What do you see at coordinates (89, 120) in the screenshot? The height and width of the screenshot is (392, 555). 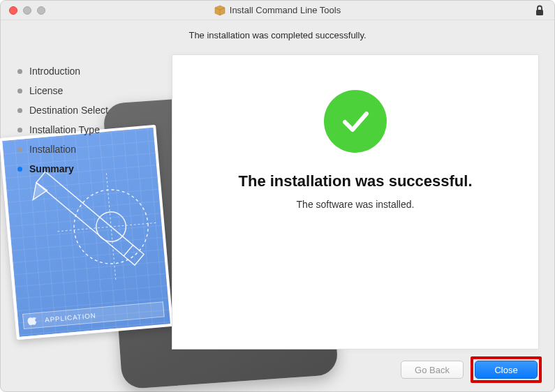 I see `step-list: Introduction License Destination Select …` at bounding box center [89, 120].